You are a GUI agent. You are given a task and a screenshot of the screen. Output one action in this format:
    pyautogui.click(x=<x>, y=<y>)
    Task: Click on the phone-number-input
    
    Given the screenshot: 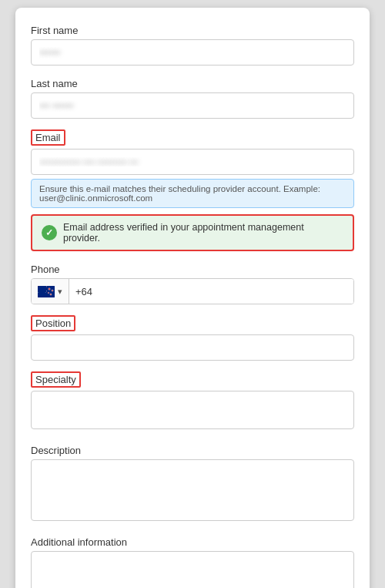 What is the action you would take?
    pyautogui.click(x=226, y=291)
    